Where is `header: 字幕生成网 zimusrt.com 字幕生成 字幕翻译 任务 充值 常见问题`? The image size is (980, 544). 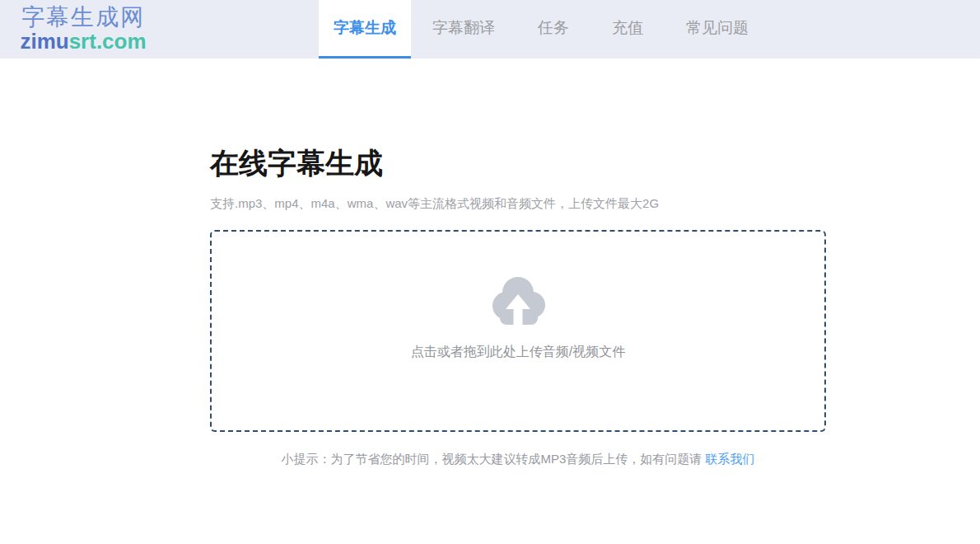 header: 字幕生成网 zimusrt.com 字幕生成 字幕翻译 任务 充值 常见问题 is located at coordinates (490, 30).